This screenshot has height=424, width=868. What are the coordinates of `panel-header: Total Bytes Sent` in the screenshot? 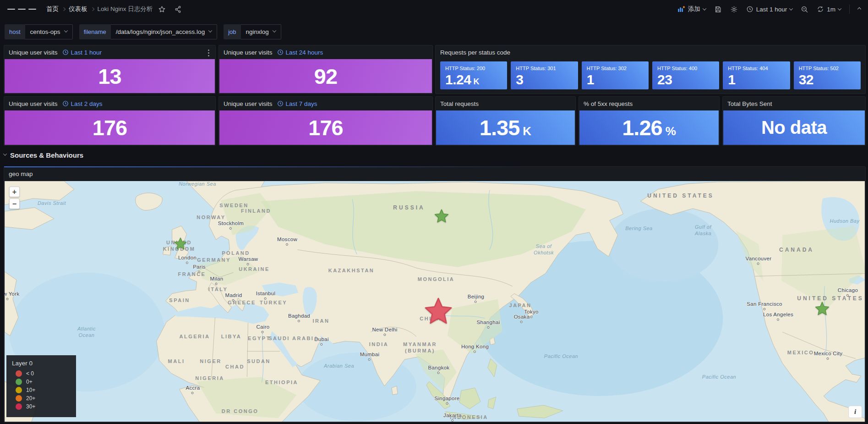 It's located at (794, 104).